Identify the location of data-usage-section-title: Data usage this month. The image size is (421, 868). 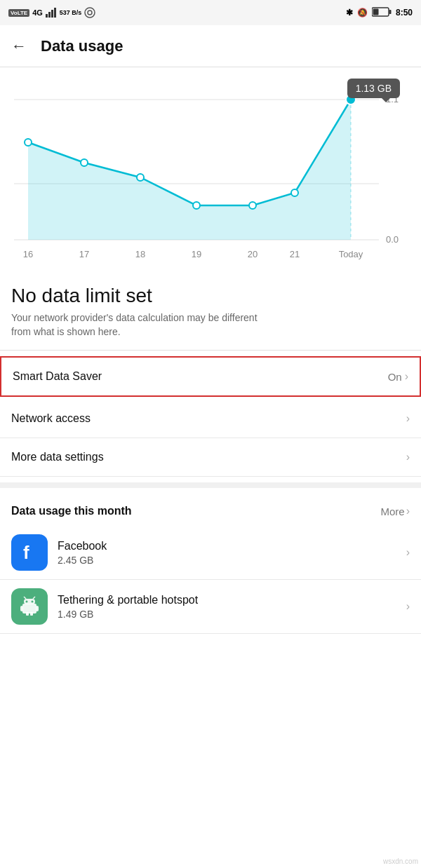
(72, 511).